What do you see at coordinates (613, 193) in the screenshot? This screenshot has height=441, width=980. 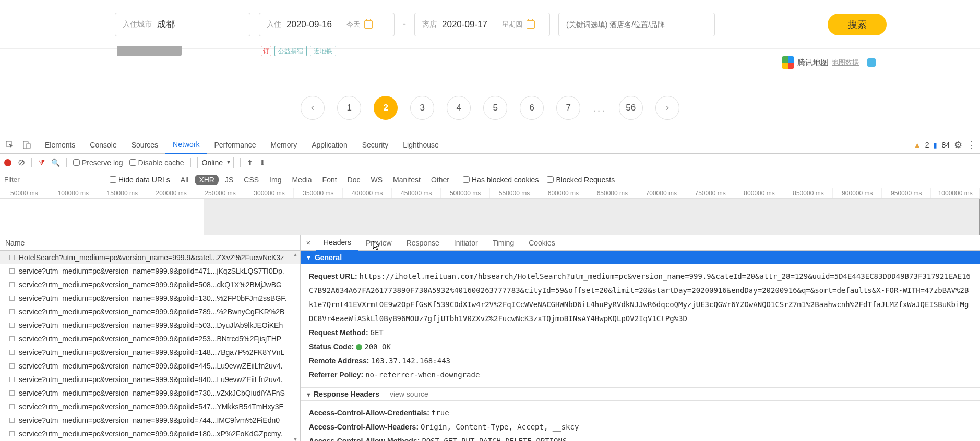 I see `timeline-tick: 650000 ms` at bounding box center [613, 193].